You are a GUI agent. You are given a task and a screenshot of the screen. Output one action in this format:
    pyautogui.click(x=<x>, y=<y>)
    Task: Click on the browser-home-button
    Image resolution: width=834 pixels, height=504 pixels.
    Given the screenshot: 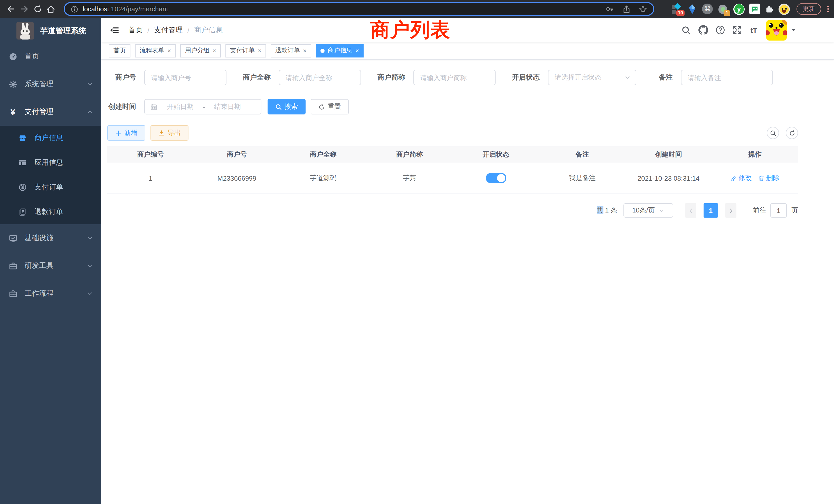 What is the action you would take?
    pyautogui.click(x=51, y=9)
    